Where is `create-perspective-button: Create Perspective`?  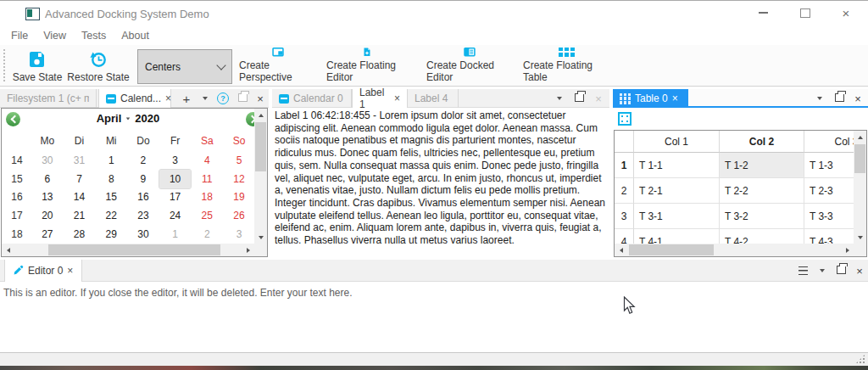
create-perspective-button: Create Perspective is located at coordinates (278, 65).